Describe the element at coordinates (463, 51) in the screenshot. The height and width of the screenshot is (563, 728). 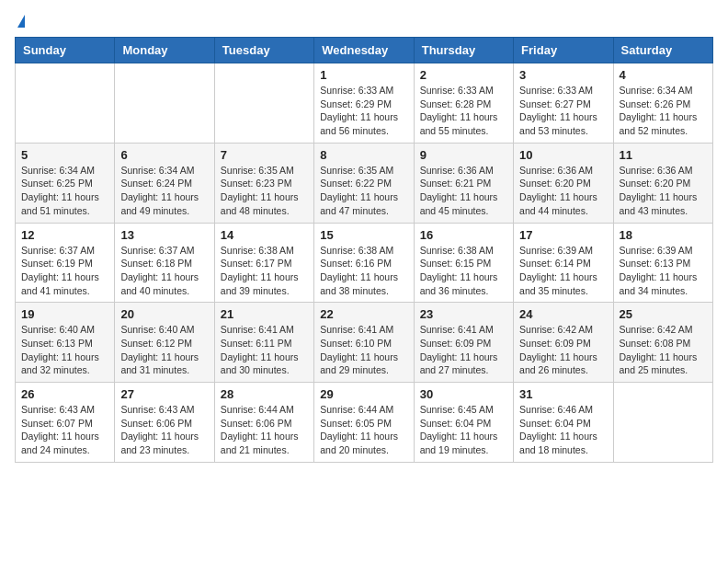
I see `column-header-thursday: Thursday` at that location.